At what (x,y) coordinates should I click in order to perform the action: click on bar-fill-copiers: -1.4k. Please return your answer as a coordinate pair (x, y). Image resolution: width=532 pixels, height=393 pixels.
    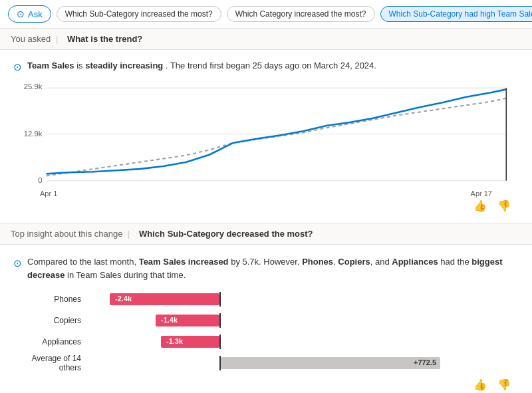
    Looking at the image, I should click on (188, 321).